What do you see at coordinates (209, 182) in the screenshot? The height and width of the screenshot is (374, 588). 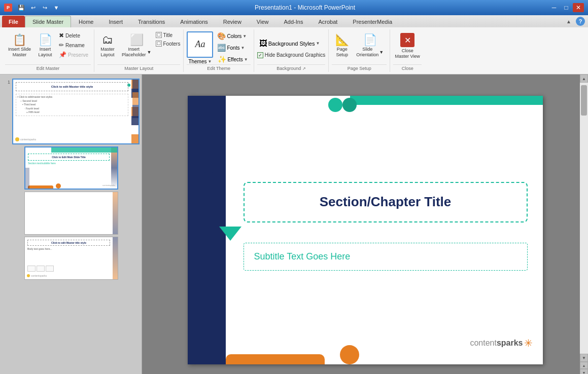 I see `dark-circle` at bounding box center [209, 182].